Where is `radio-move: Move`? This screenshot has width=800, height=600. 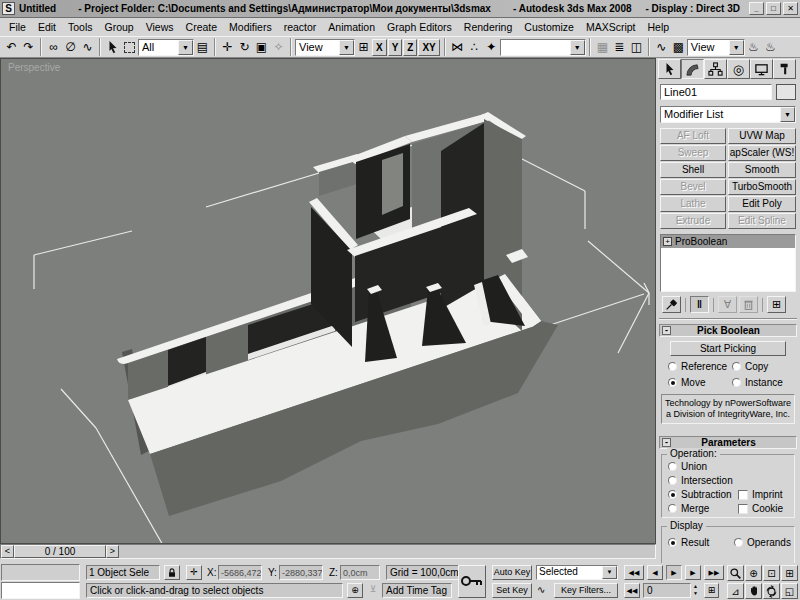
radio-move: Move is located at coordinates (700, 382).